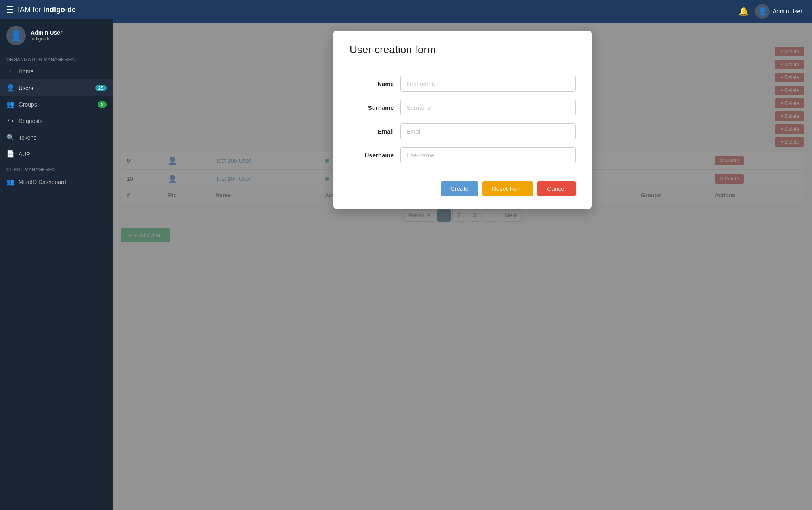 This screenshot has height=510, width=812. What do you see at coordinates (463, 132) in the screenshot?
I see `form-row-email: Email` at bounding box center [463, 132].